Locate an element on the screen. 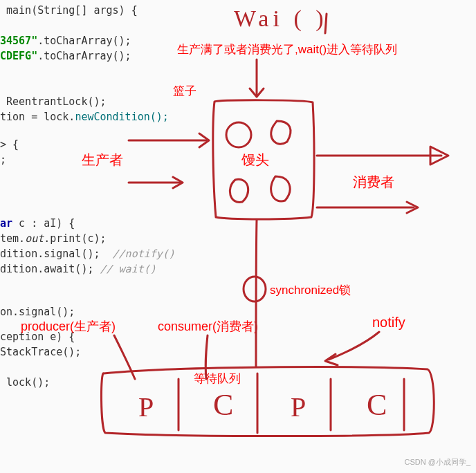  code-line: on.signal(); is located at coordinates (104, 312).